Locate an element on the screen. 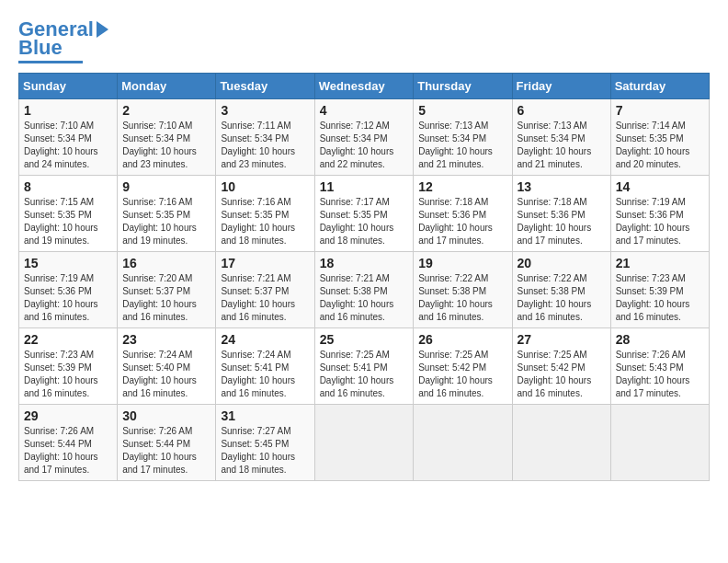  calendar-cell: 28Sunrise: 7:26 AM Sunset: 5:43 PM Dayli… is located at coordinates (660, 366).